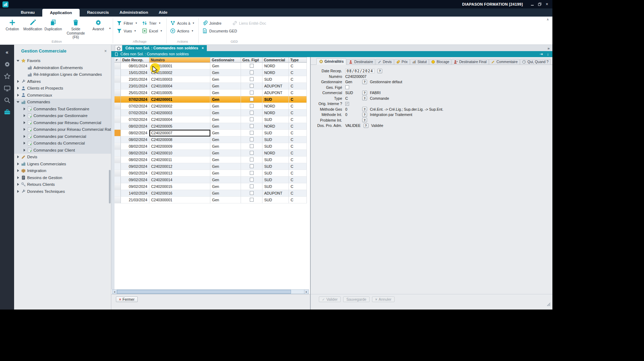 Image resolution: width=644 pixels, height=361 pixels. Describe the element at coordinates (180, 120) in the screenshot. I see `cell-numero: C240200004` at that location.